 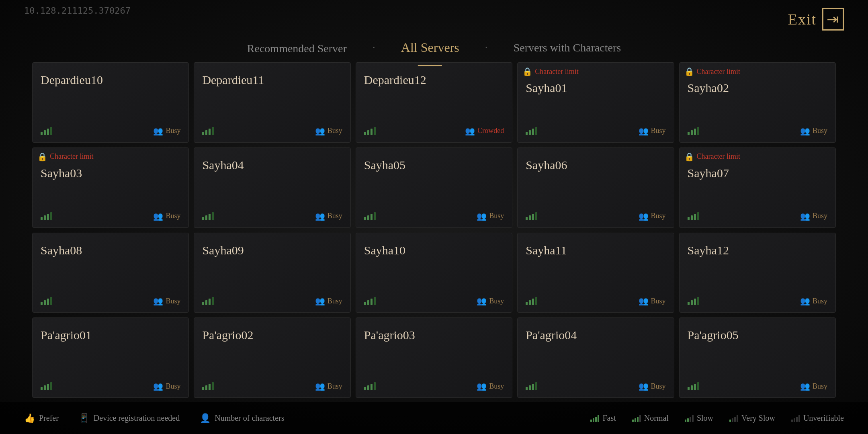 What do you see at coordinates (752, 418) in the screenshot?
I see `speed-very-slow: Very Slow` at bounding box center [752, 418].